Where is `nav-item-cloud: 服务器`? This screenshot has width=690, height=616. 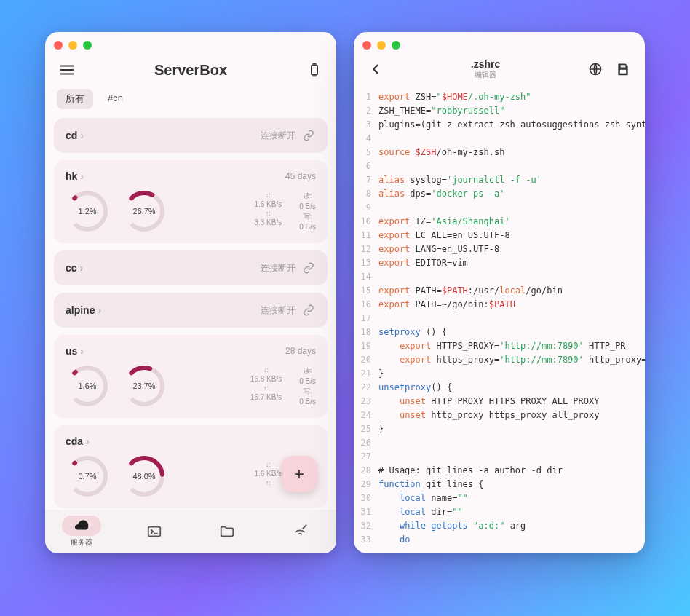
nav-item-cloud: 服务器 is located at coordinates (82, 532).